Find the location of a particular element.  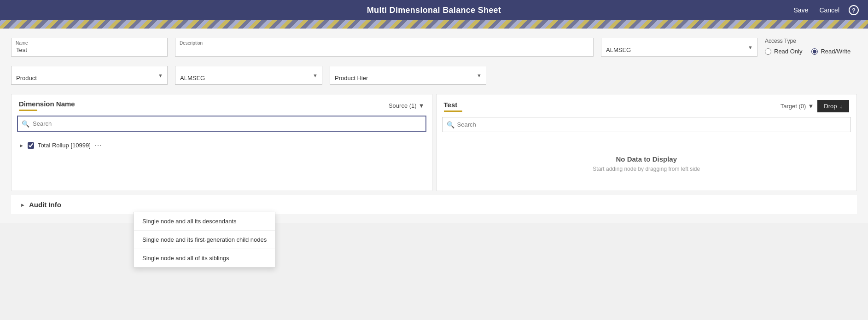

hierarchy-select-wrapper: Product Hier ▼ is located at coordinates (408, 76).